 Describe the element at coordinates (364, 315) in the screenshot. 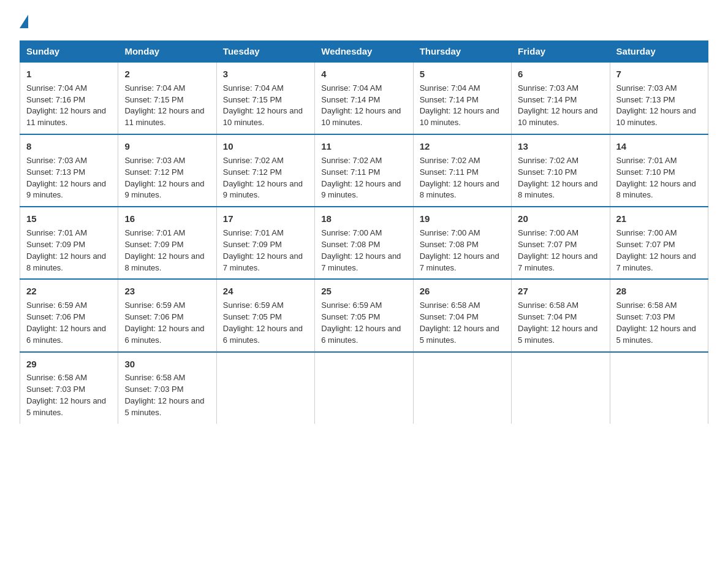

I see `calendar-cell: 25Sunrise: 6:59 AMSunset: 7:05 PMDayligh…` at that location.